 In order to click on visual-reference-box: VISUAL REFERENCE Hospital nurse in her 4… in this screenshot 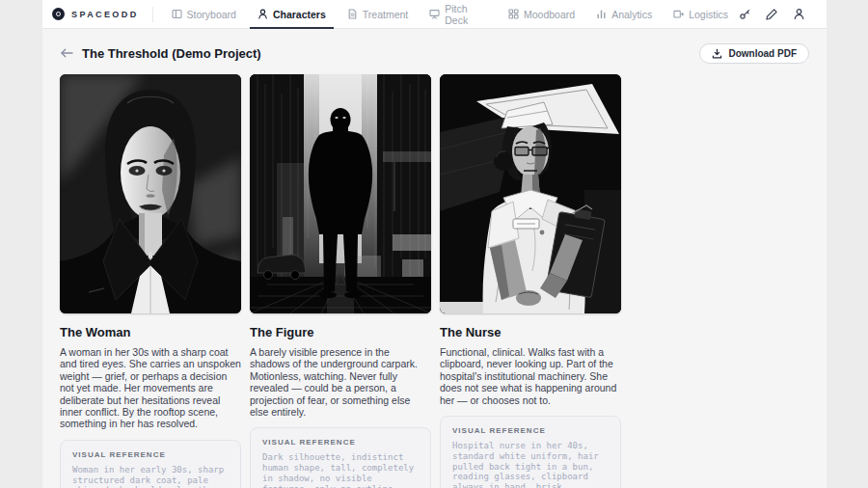, I will do `click(530, 451)`.